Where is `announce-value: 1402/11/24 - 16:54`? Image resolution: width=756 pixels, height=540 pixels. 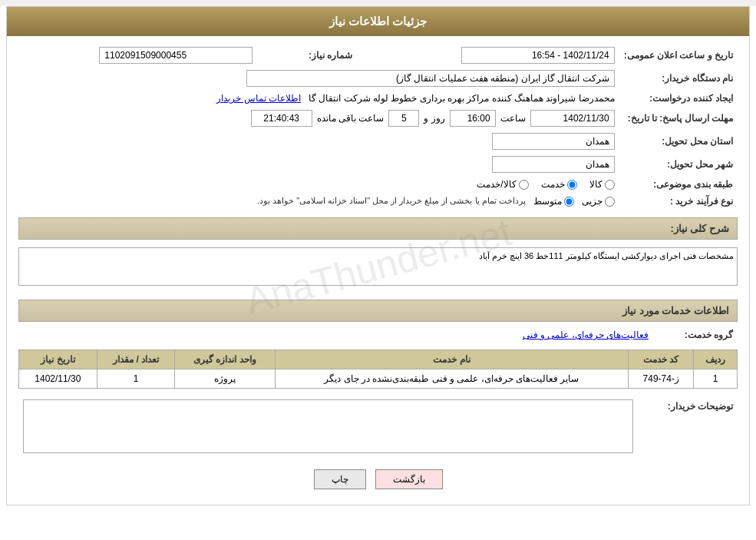
announce-value: 1402/11/24 - 16:54 is located at coordinates (538, 55).